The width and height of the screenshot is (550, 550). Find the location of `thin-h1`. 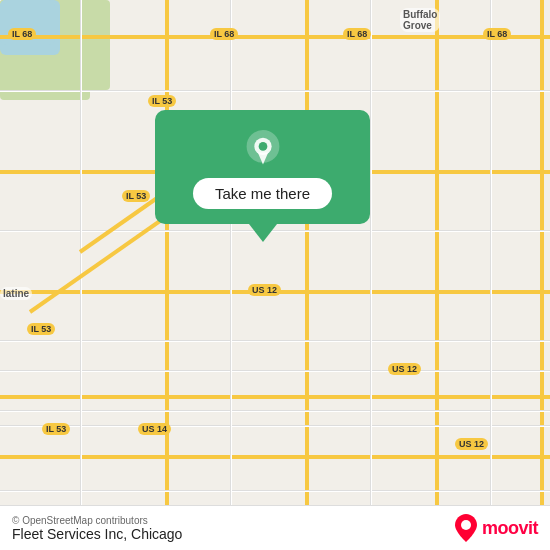

thin-h1 is located at coordinates (275, 91).